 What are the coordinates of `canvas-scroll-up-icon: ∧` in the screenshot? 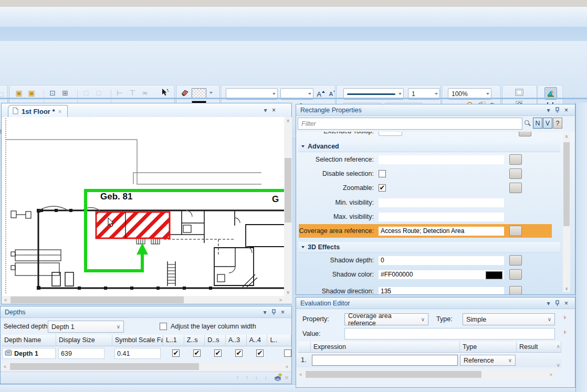 It's located at (288, 121).